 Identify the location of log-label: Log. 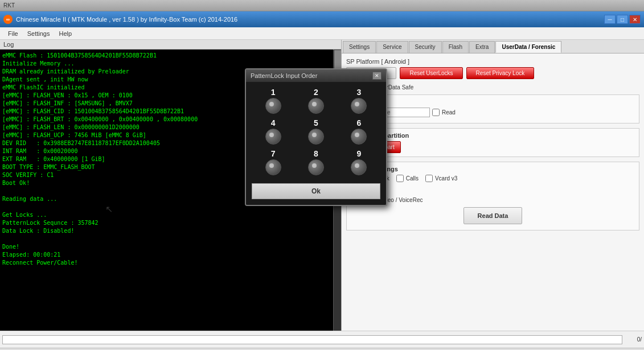
(171, 44).